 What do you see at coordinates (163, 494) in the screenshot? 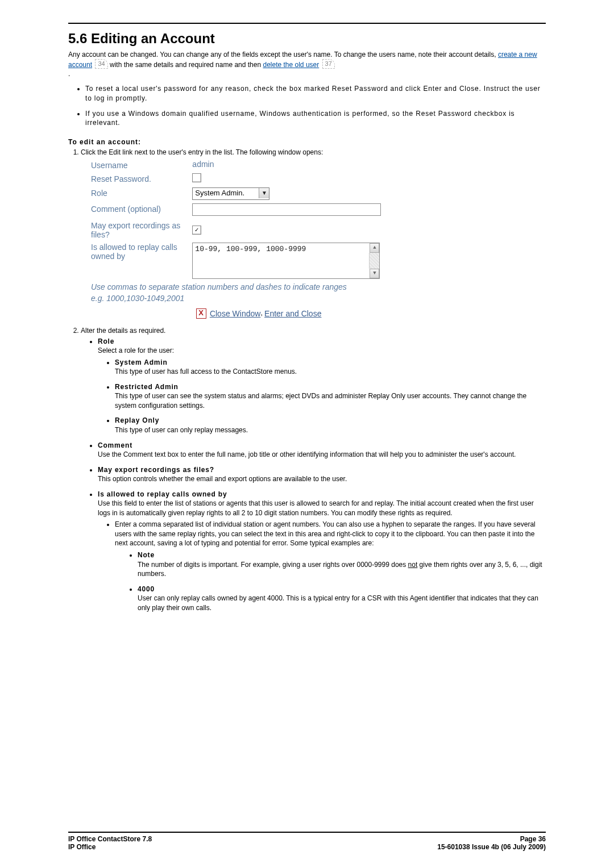
I see `allowed-title: Is allowed to replay calls owned by` at bounding box center [163, 494].